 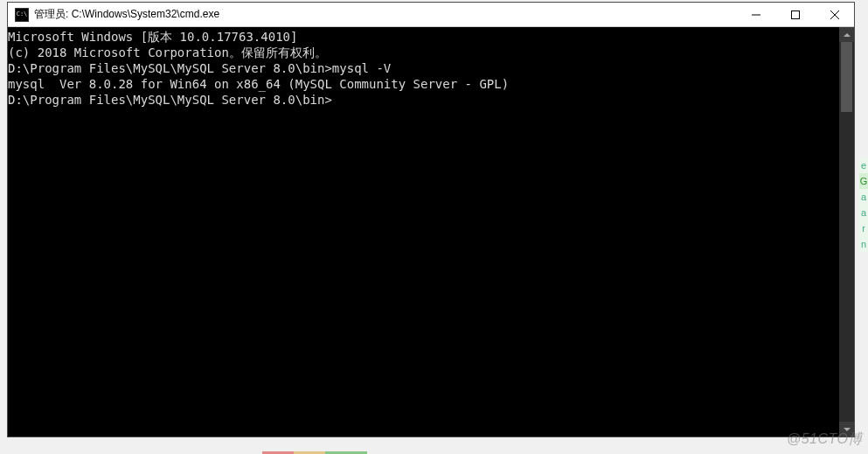 What do you see at coordinates (423, 84) in the screenshot?
I see `terminal-line: mysql Ver 8.0.28 for Win64 on x86_64 (My…` at bounding box center [423, 84].